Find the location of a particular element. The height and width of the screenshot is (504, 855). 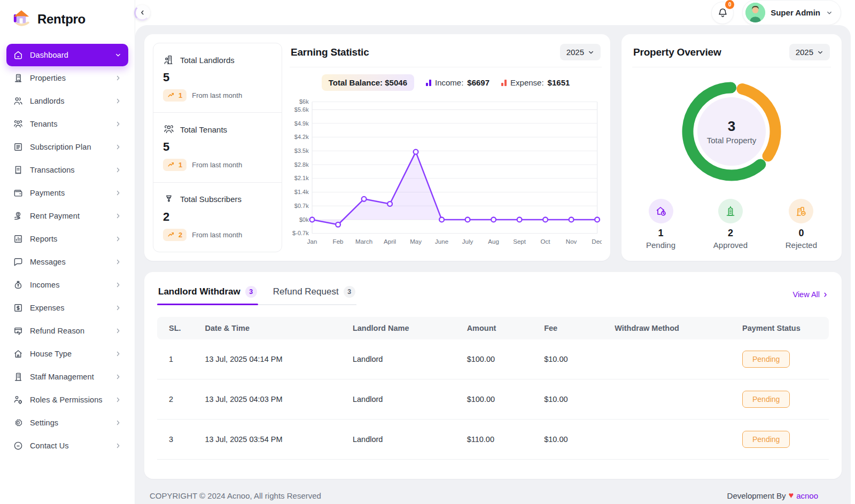

sidebar-item-label: Refund Reason is located at coordinates (69, 331).